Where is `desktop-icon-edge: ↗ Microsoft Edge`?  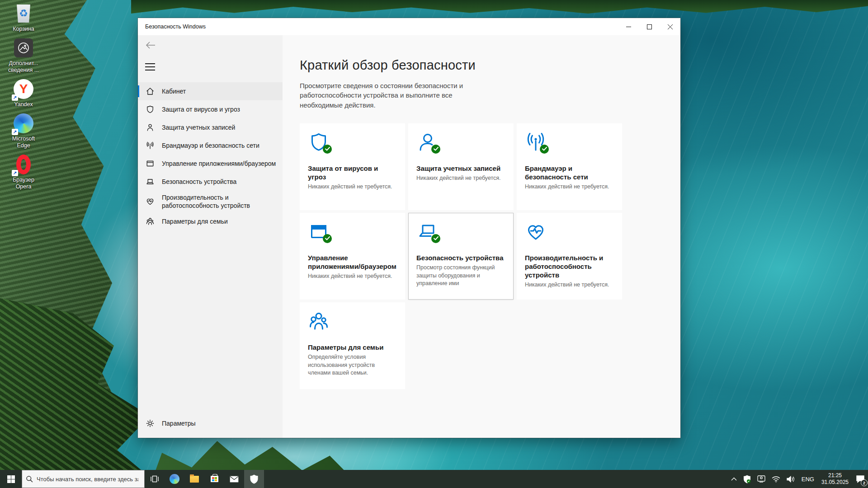 desktop-icon-edge: ↗ Microsoft Edge is located at coordinates (24, 131).